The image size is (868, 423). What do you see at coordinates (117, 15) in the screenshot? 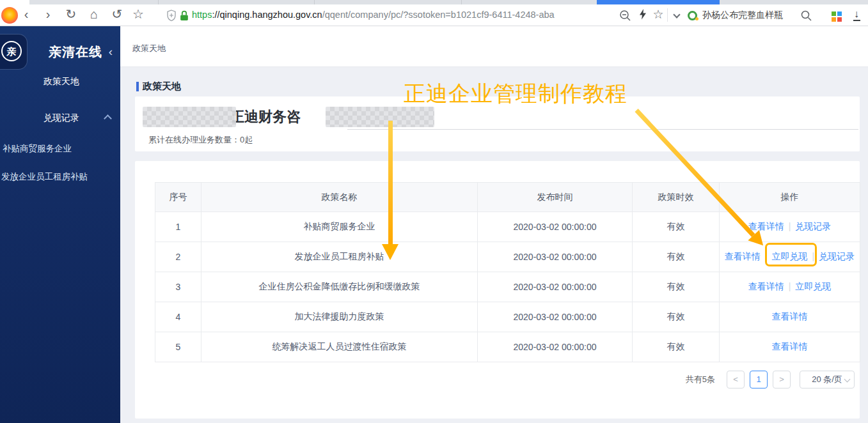
I see `restore-icon: ↺` at bounding box center [117, 15].